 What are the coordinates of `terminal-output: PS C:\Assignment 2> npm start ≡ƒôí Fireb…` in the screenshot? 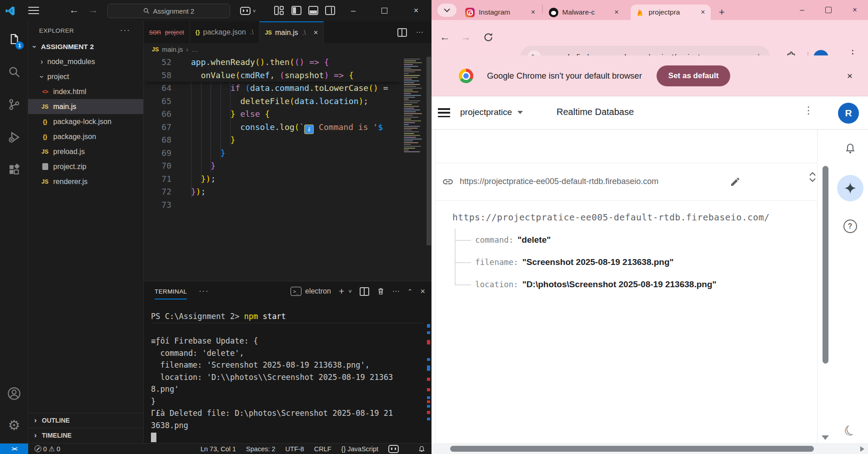 It's located at (287, 376).